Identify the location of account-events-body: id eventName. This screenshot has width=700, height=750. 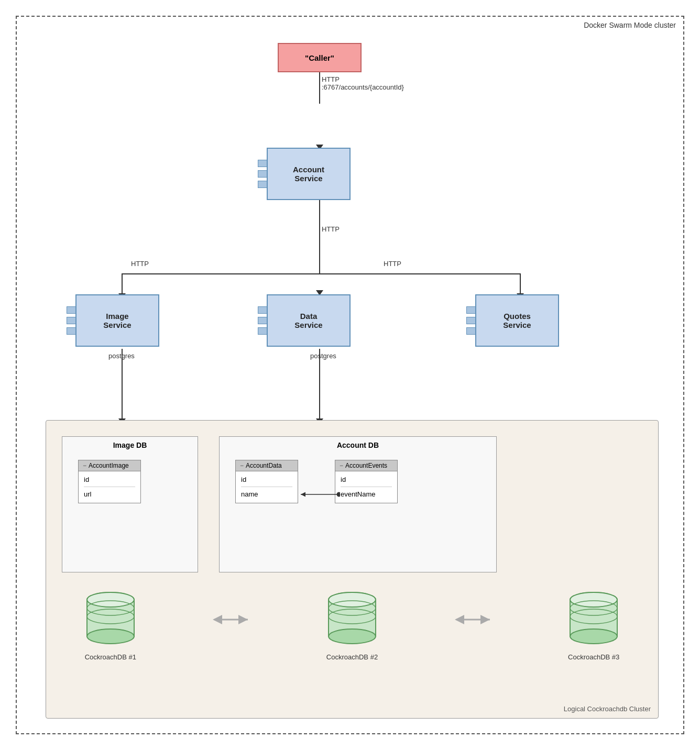
(366, 487).